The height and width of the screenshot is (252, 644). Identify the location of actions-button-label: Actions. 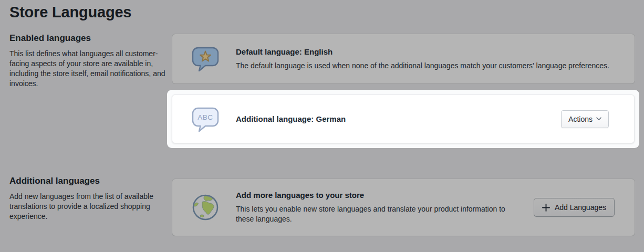
(580, 119).